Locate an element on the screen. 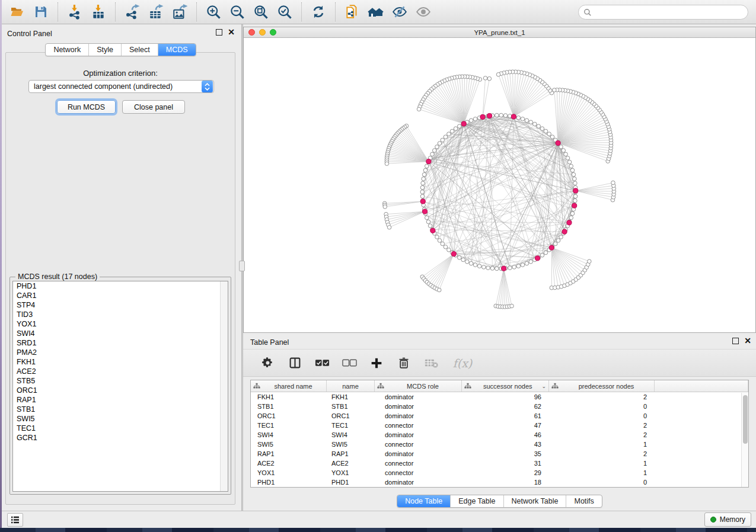 This screenshot has width=756, height=532. mcds-result-item: ACE2 is located at coordinates (120, 371).